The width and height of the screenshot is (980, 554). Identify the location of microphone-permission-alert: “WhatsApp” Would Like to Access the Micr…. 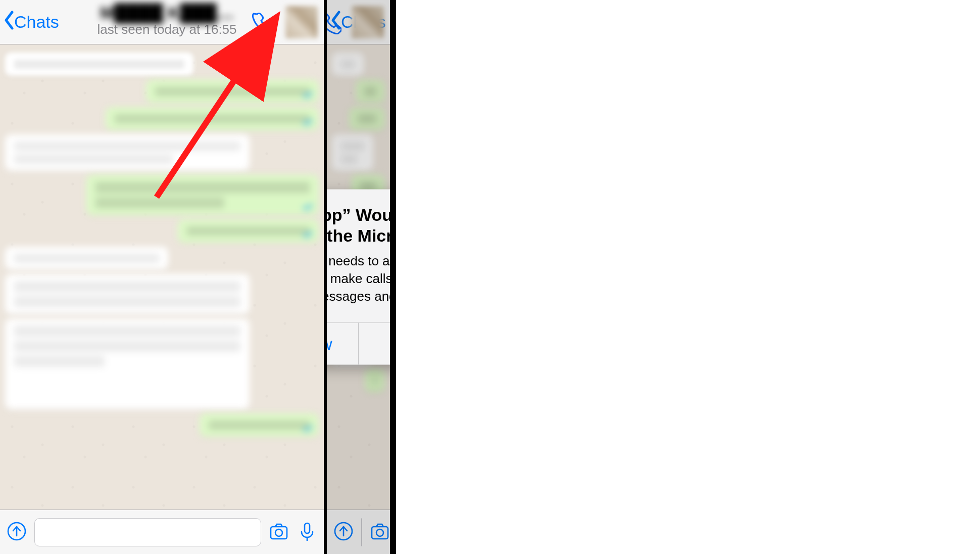
(360, 277).